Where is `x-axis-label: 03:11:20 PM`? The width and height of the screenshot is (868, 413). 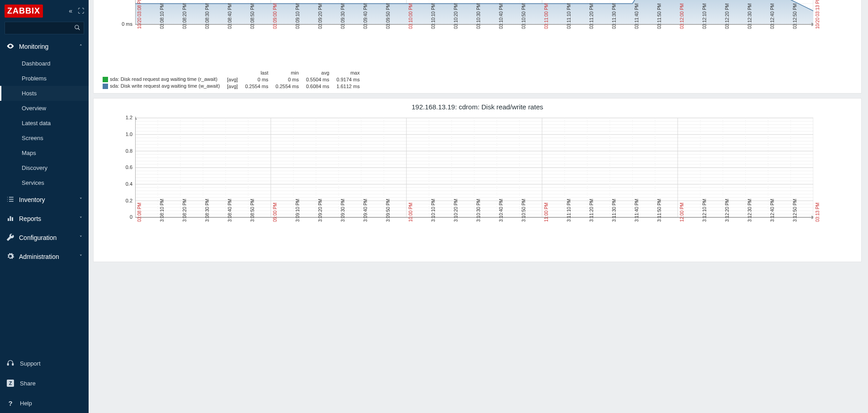 x-axis-label: 03:11:20 PM is located at coordinates (591, 16).